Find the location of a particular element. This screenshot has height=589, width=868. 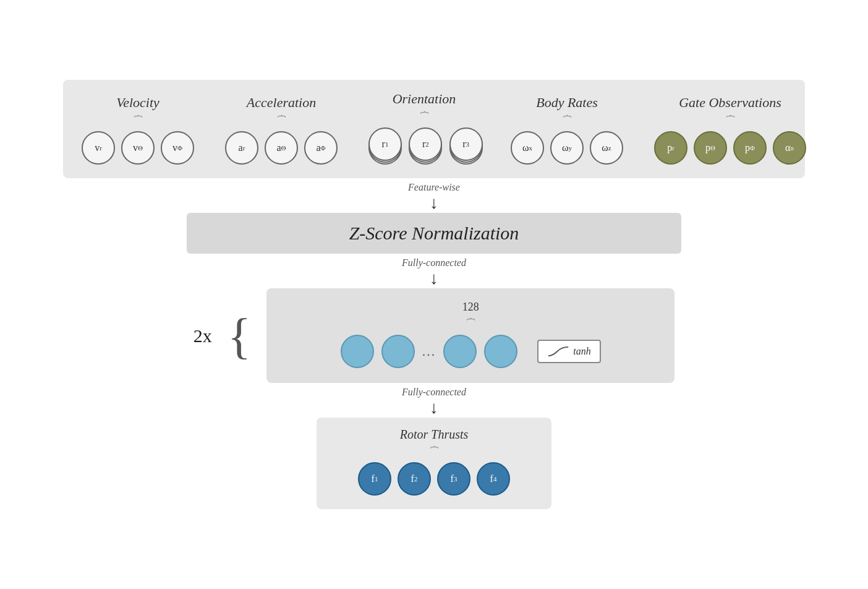

hidden-count: 128 is located at coordinates (471, 307).